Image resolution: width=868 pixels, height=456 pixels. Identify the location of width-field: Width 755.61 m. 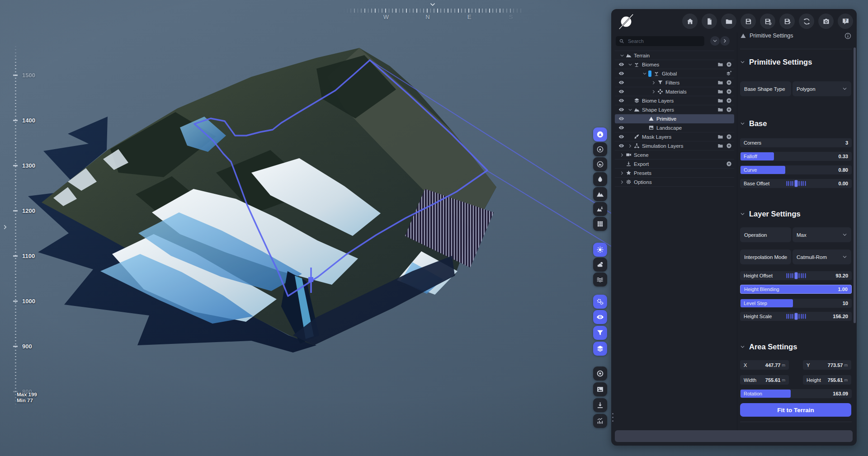
(764, 380).